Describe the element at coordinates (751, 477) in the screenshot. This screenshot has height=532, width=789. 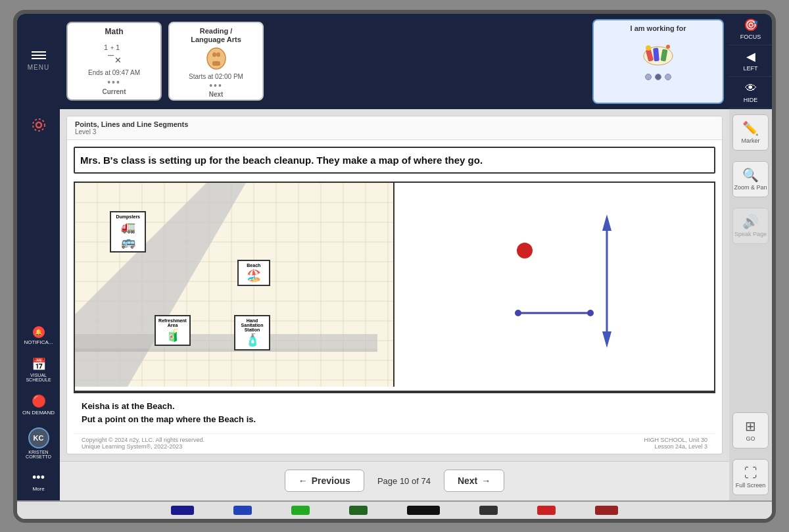
I see `fullscreen-button: ⛶ Full Screen` at that location.